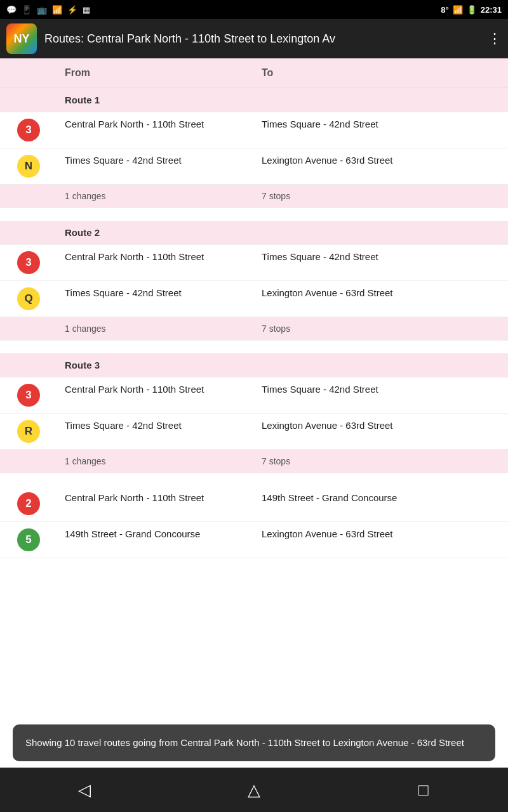  I want to click on route-3-badge-3-cell: 3, so click(29, 396).